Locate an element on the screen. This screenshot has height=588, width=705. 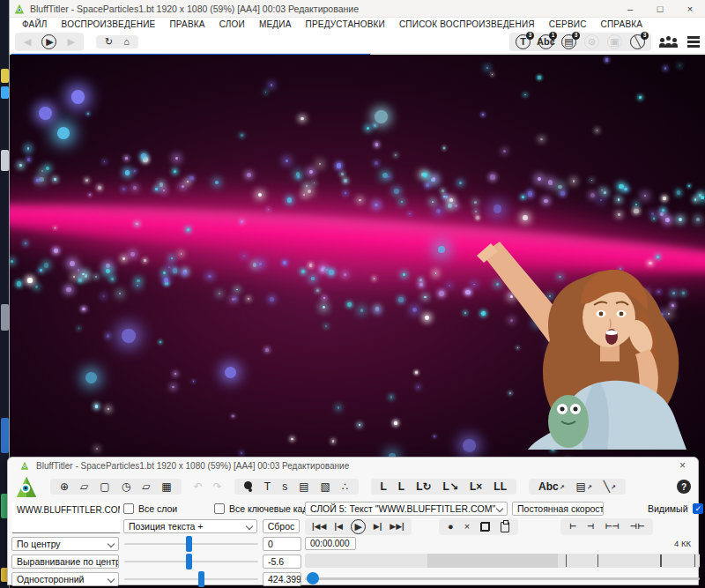
visible-checkbox-row: Видимый is located at coordinates (675, 509).